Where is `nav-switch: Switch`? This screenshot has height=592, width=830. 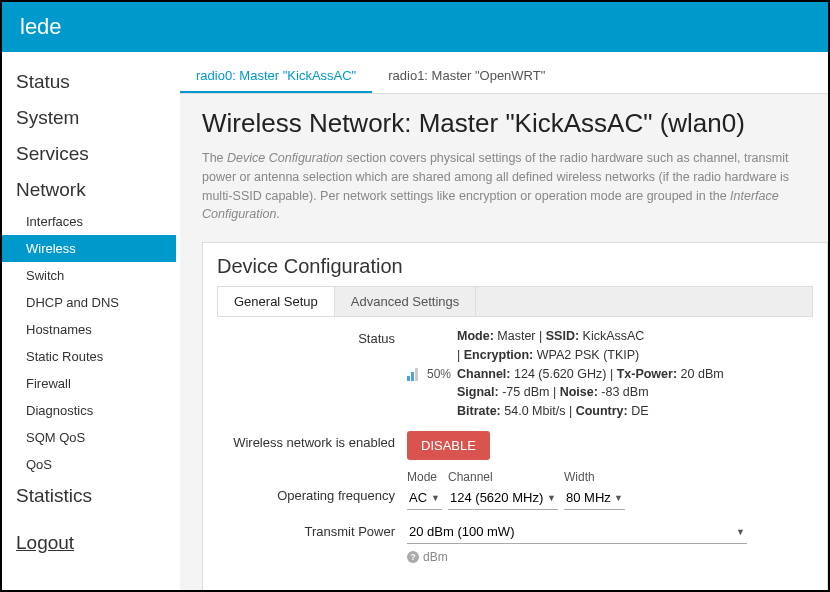
nav-switch: Switch is located at coordinates (98, 276).